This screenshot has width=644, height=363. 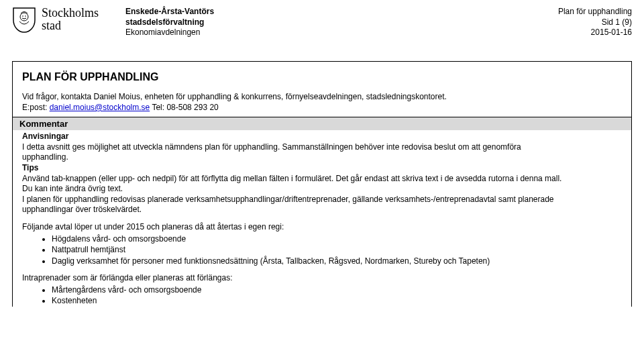 What do you see at coordinates (337, 301) in the screenshot?
I see `list-item: Kostenheten` at bounding box center [337, 301].